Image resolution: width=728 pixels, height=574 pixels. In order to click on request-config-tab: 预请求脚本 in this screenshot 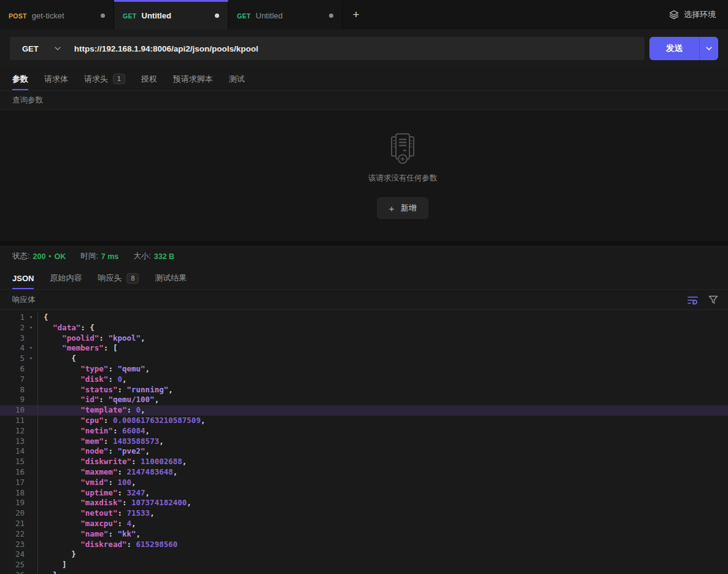, I will do `click(193, 79)`.